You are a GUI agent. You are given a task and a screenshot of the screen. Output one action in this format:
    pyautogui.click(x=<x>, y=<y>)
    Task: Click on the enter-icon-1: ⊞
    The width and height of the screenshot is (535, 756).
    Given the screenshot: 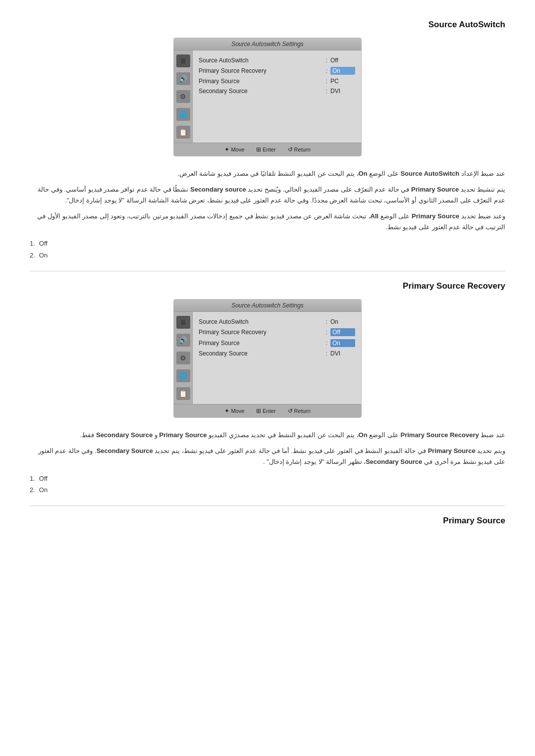 What is the action you would take?
    pyautogui.click(x=259, y=150)
    